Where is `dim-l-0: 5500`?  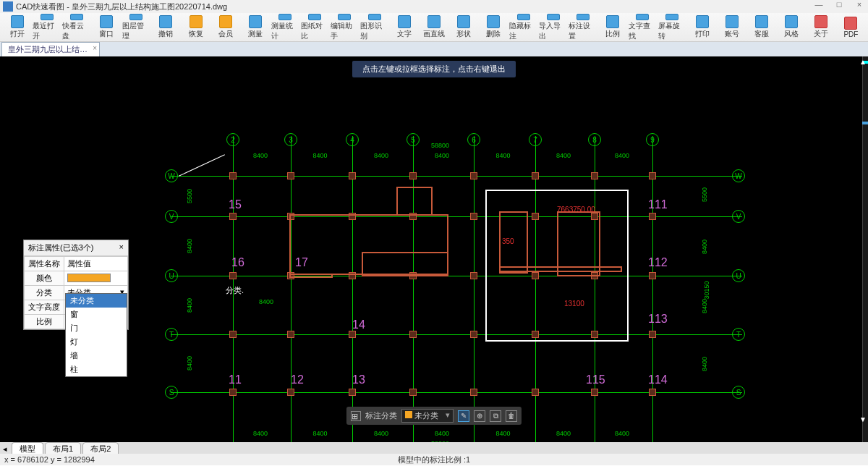
dim-l-0: 5500 is located at coordinates (190, 196).